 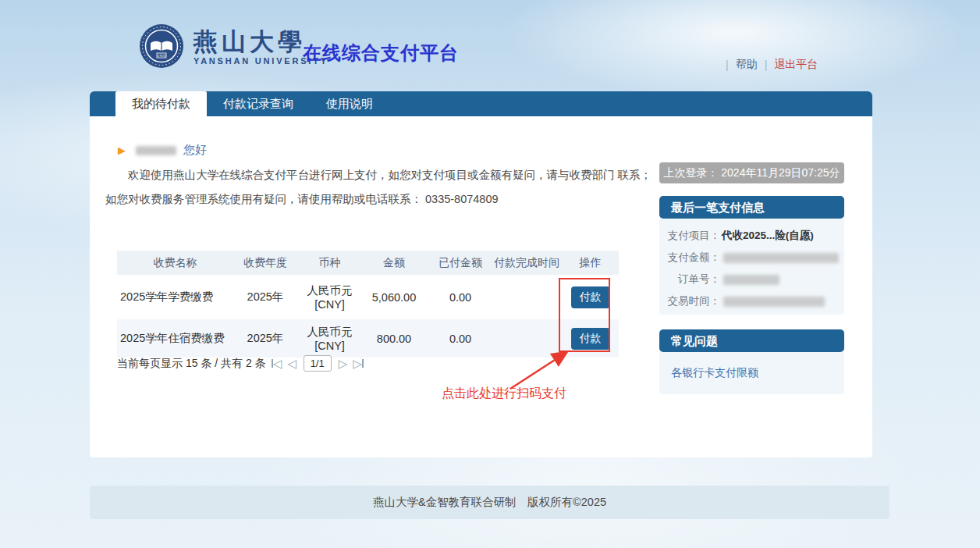 What do you see at coordinates (394, 339) in the screenshot?
I see `fee-amount: 800.00` at bounding box center [394, 339].